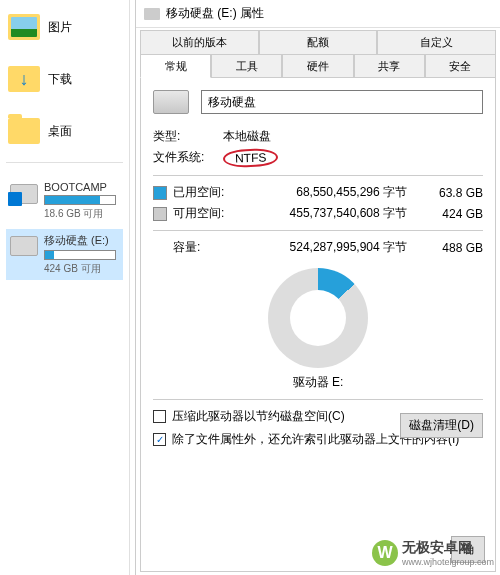 The height and width of the screenshot is (575, 500). What do you see at coordinates (390, 66) in the screenshot?
I see `tab-sharing: 共享` at bounding box center [390, 66].